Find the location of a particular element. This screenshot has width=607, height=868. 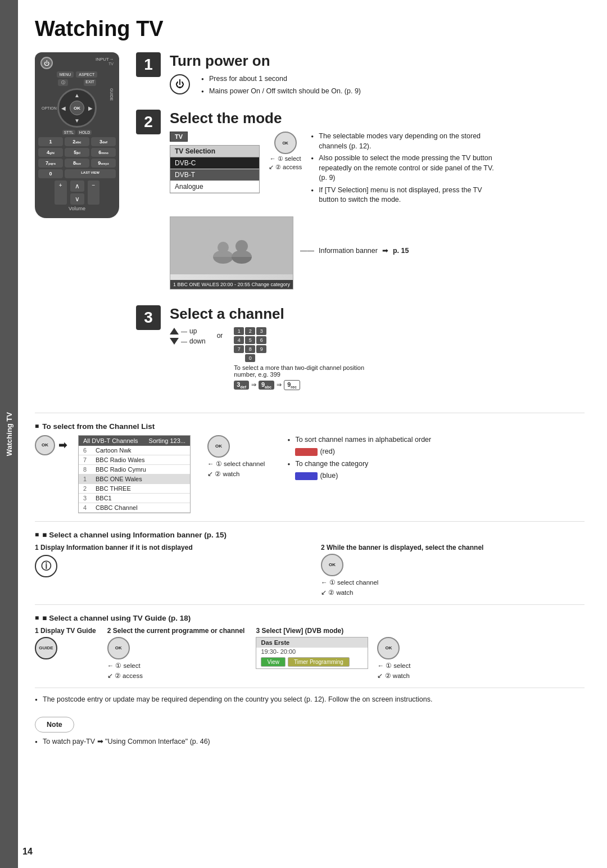

channel-list-ok: OK is located at coordinates (45, 445).